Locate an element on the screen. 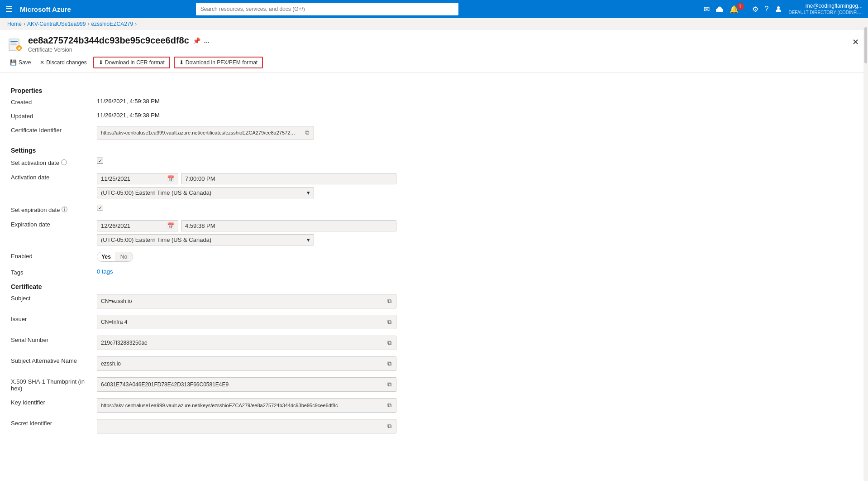  save-button: 💾 Save is located at coordinates (20, 63).